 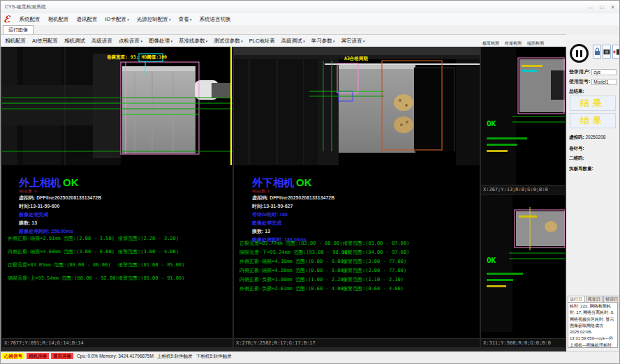 What do you see at coordinates (523, 190) in the screenshot?
I see `small-top-coordinate-strip: X:267;Y:13;R:0;G:0;B:0` at bounding box center [523, 190].